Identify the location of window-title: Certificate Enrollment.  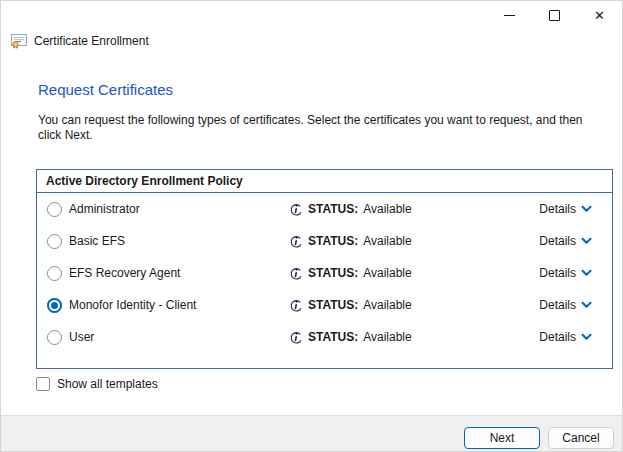
(92, 41).